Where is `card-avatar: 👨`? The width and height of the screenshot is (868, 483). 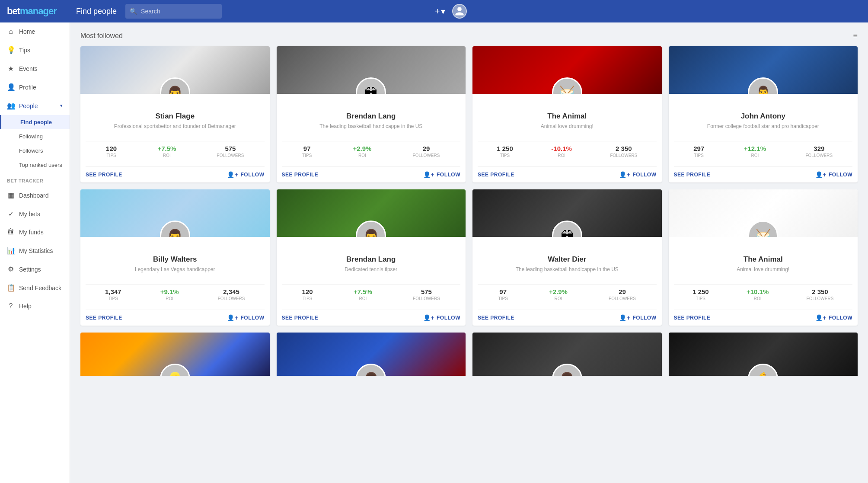
card-avatar: 👨 is located at coordinates (371, 229).